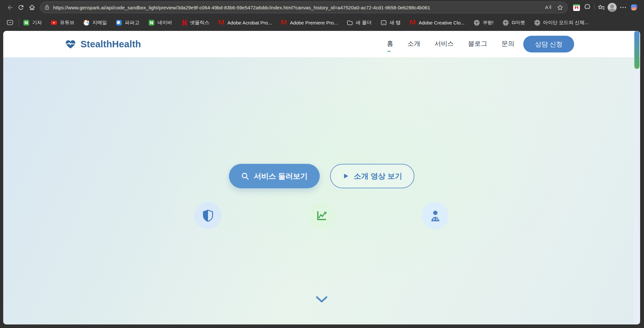 Image resolution: width=644 pixels, height=328 pixels. I want to click on doctor-icon, so click(435, 216).